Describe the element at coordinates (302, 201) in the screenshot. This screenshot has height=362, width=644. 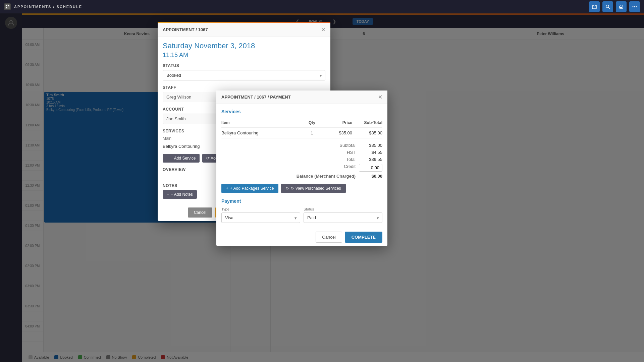
I see `payment-section-title: Payment` at that location.